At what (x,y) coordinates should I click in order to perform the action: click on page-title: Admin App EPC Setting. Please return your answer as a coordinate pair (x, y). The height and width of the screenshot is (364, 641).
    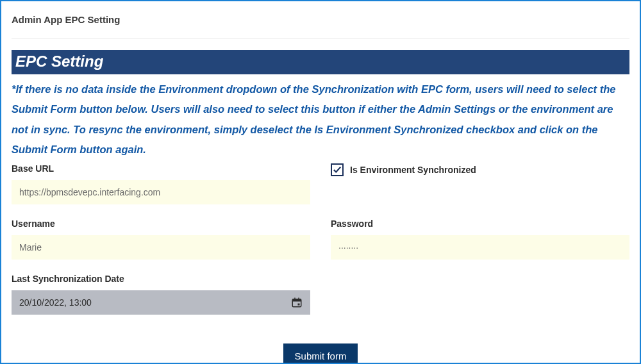
    Looking at the image, I should click on (320, 19).